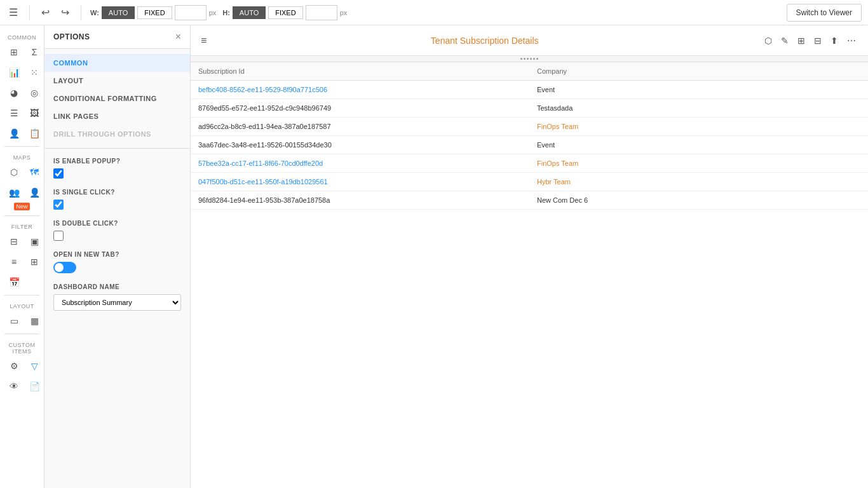  I want to click on sidebar-layout-label: LAYOUT, so click(22, 306).